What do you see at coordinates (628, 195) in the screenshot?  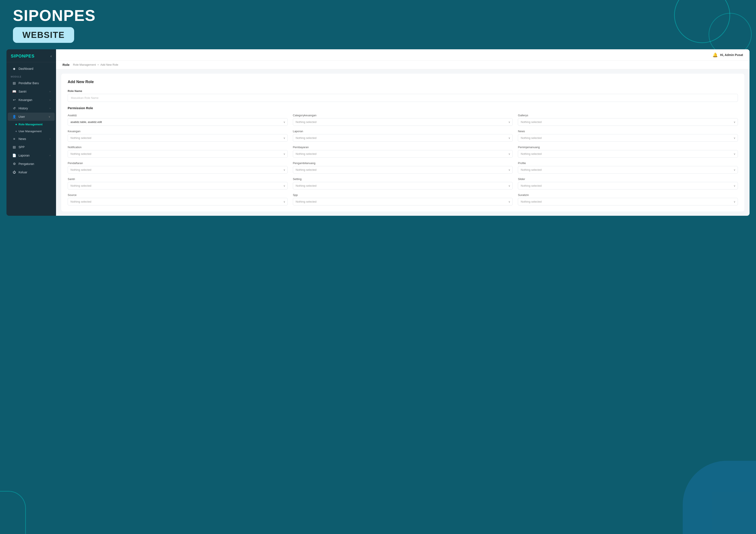 I see `permission-label-suratizin: Suratizin` at bounding box center [628, 195].